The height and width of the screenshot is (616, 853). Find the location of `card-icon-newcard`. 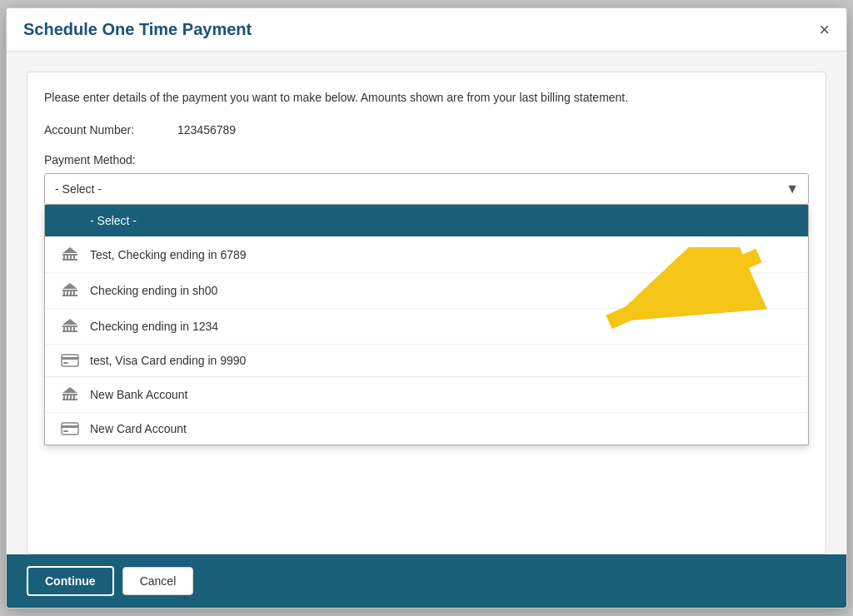

card-icon-newcard is located at coordinates (70, 429).